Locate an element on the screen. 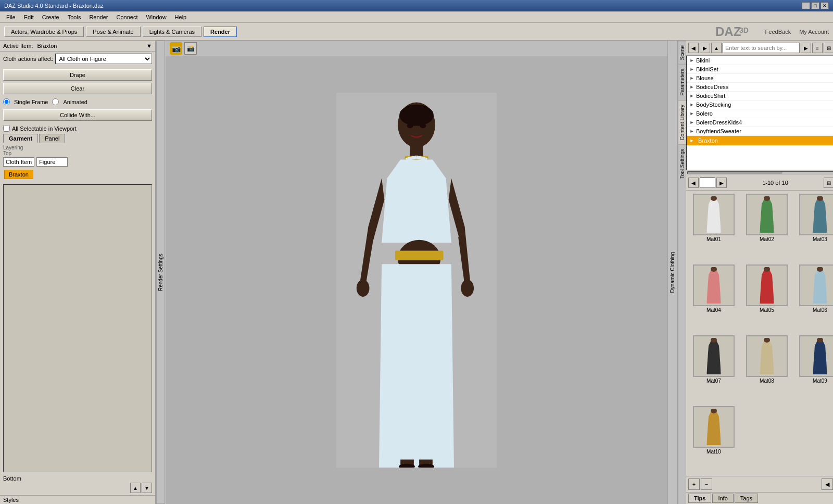 The height and width of the screenshot is (504, 833). dynamic-clothing-toggle: Dynamic Clothing is located at coordinates (672, 272).